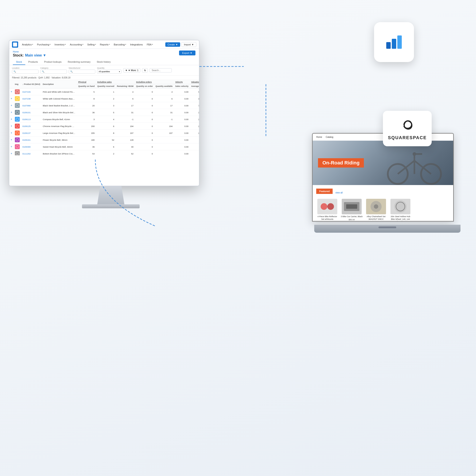 Image resolution: width=476 pixels, height=476 pixels. I want to click on tab-reordering-summary: Reordering summary, so click(79, 62).